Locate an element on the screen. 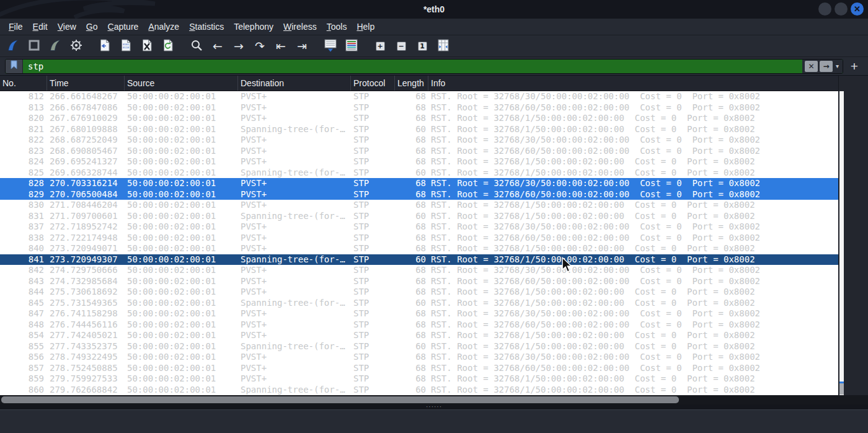 The width and height of the screenshot is (868, 433). go-first-packet-button: ⇤ is located at coordinates (281, 46).